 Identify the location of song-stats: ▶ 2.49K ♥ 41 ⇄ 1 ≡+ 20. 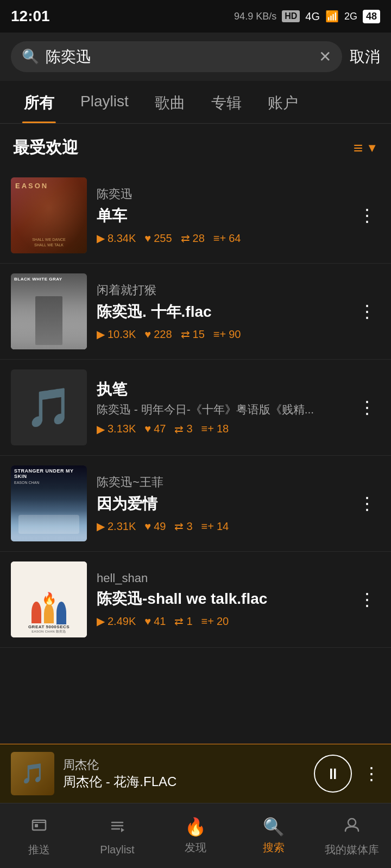
(220, 621).